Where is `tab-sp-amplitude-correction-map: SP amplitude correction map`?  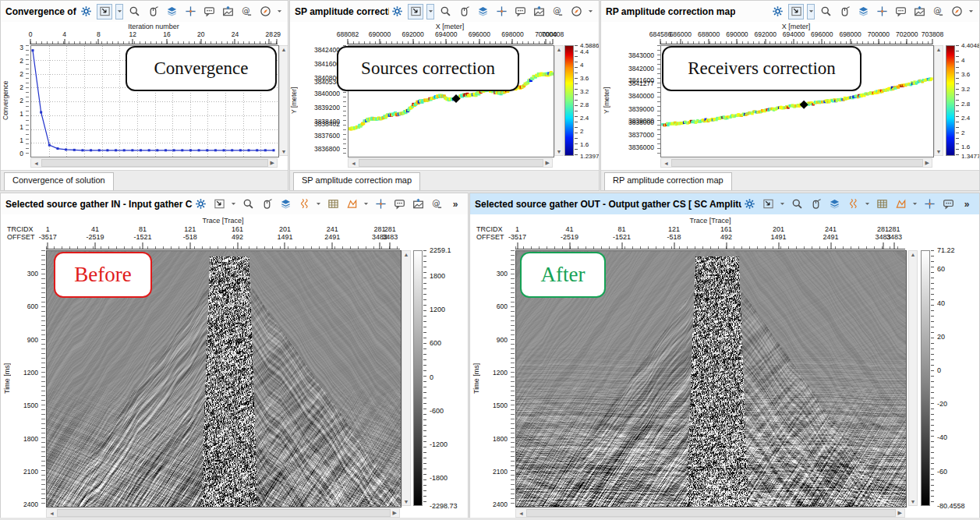 tab-sp-amplitude-correction-map: SP amplitude correction map is located at coordinates (357, 181).